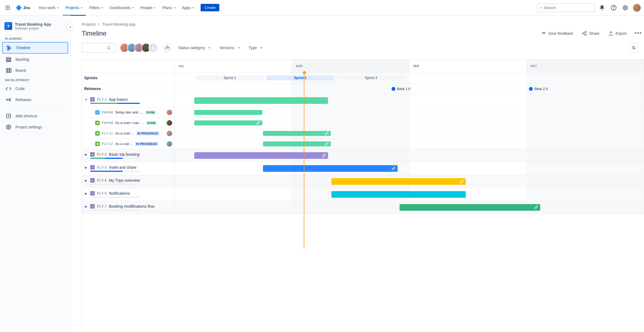 This screenshot has width=644, height=332. I want to click on issue-title: Notifications, so click(119, 193).